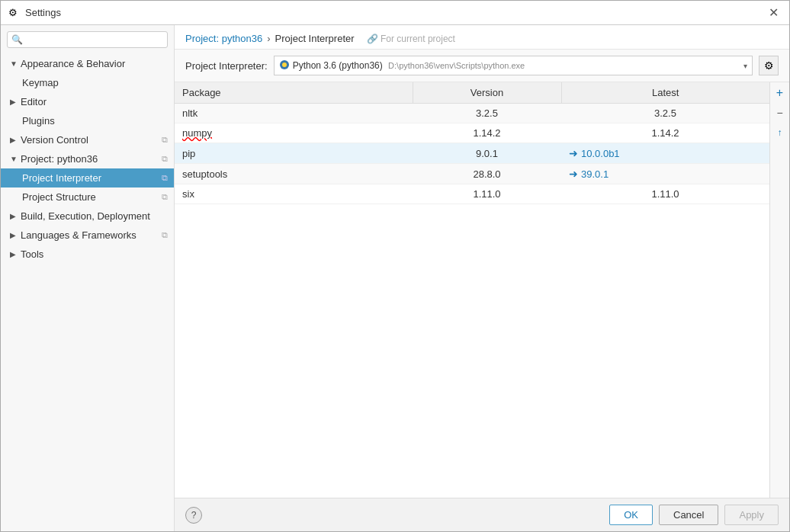 The image size is (790, 532). I want to click on sidebar-item-label: Project Structure, so click(59, 197).